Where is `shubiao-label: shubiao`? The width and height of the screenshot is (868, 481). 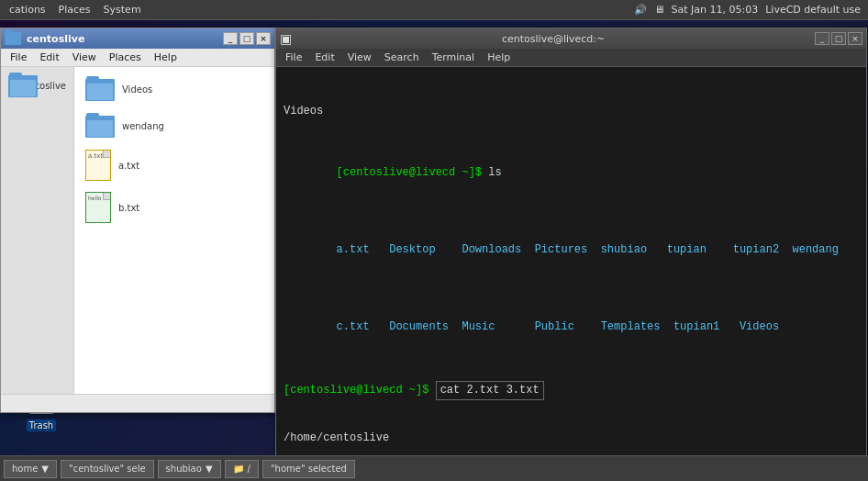
shubiao-label: shubiao is located at coordinates (184, 468).